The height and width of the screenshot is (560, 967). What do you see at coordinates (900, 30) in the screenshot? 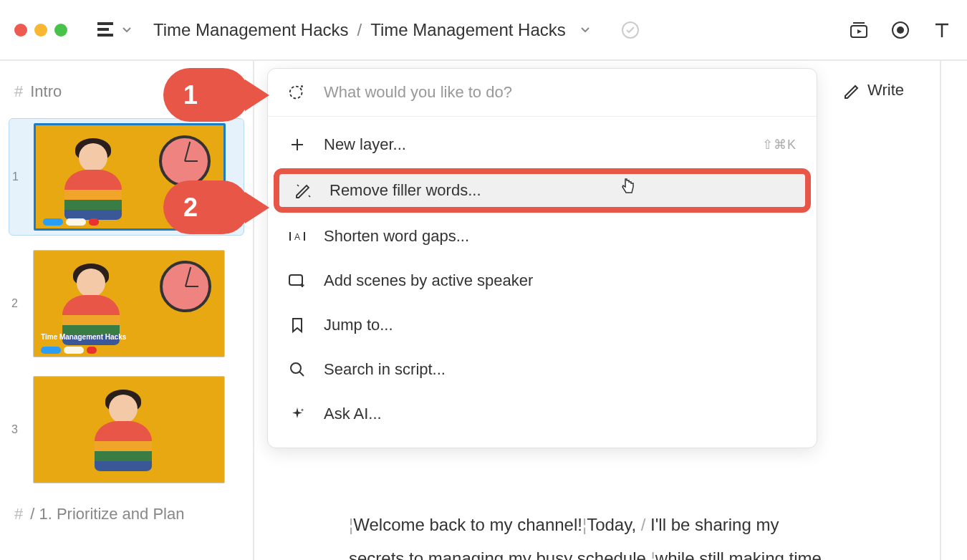
I see `record-icon` at bounding box center [900, 30].